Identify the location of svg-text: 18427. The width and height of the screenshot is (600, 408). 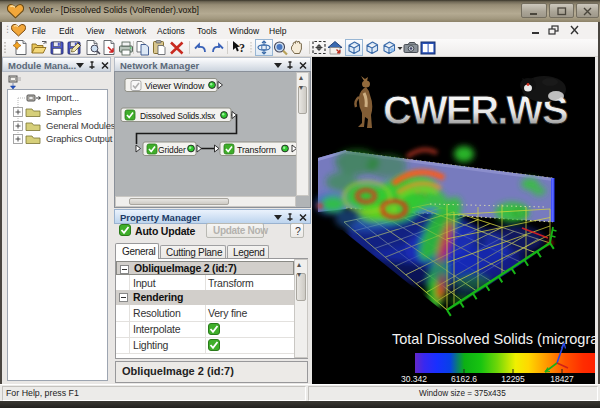
(562, 379).